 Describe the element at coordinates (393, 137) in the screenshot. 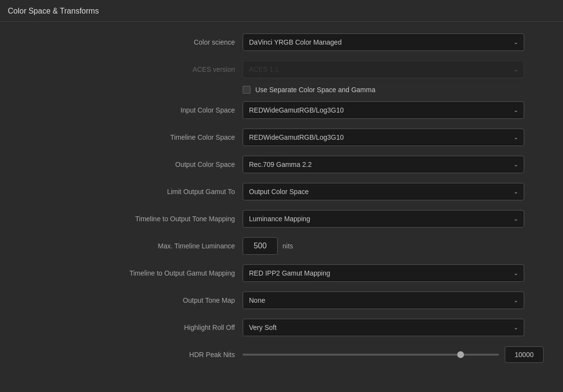

I see `timeline-color-space-control: REDWideGamutRGB/Log3G10 Rec.709 sRGB ⌄` at that location.